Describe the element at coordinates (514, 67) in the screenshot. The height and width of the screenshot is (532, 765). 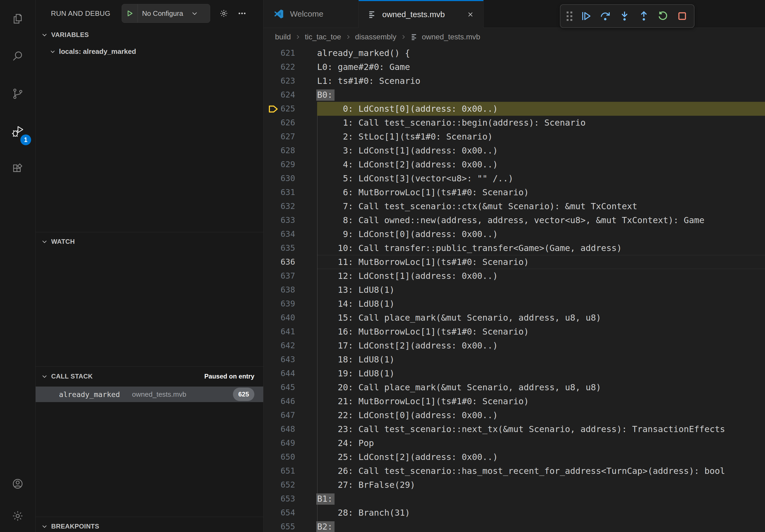
I see `code-line: 622L0: game#2#0: Game` at that location.